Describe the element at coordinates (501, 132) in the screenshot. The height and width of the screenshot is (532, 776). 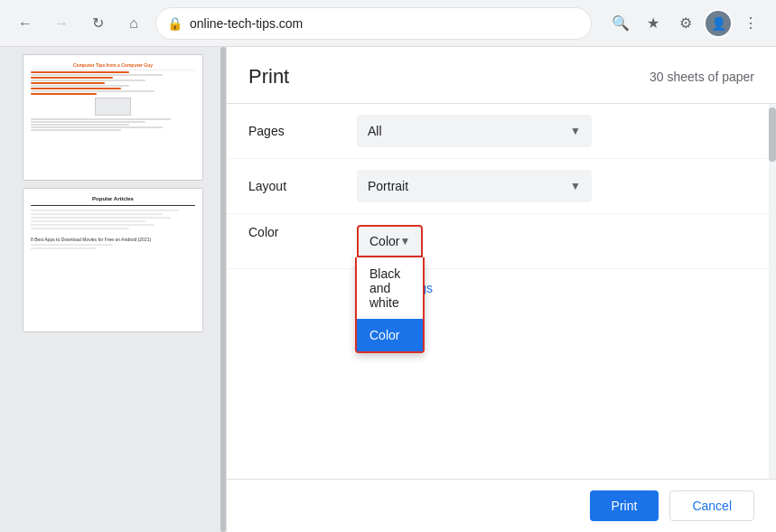
I see `pages-row: Pages All ▼` at that location.